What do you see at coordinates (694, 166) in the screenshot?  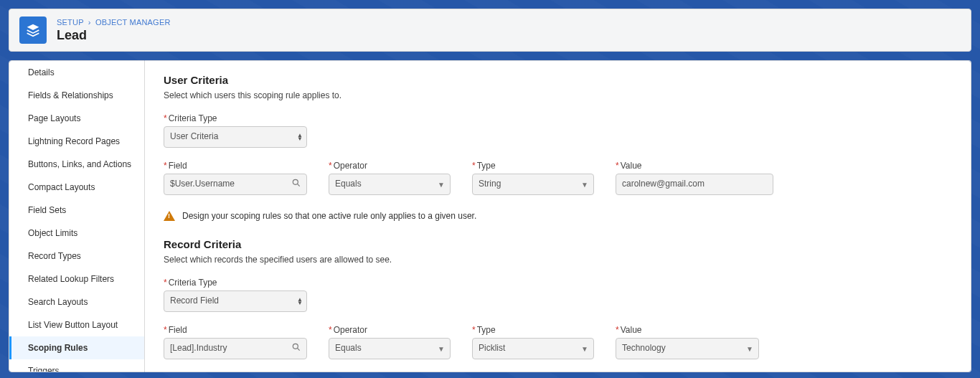 I see `user-value-label: *Value` at bounding box center [694, 166].